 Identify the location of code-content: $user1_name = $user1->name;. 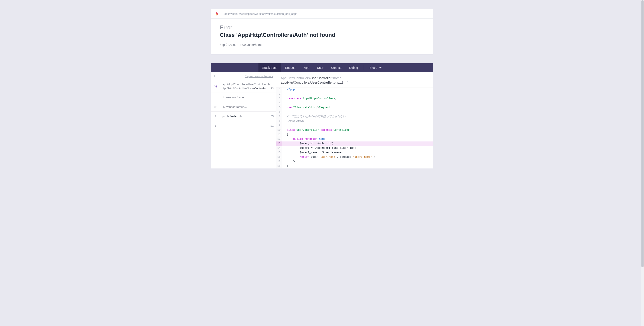
(312, 153).